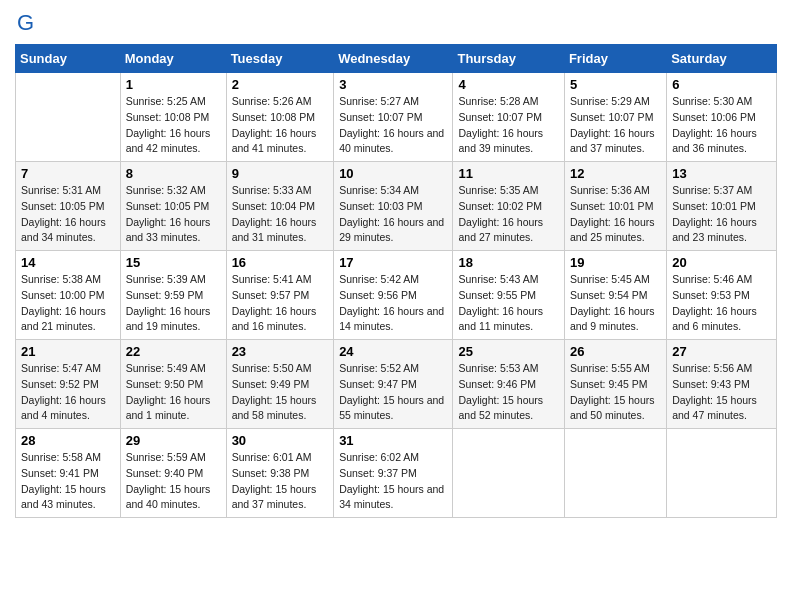 The image size is (792, 612). What do you see at coordinates (393, 262) in the screenshot?
I see `day-number: 17` at bounding box center [393, 262].